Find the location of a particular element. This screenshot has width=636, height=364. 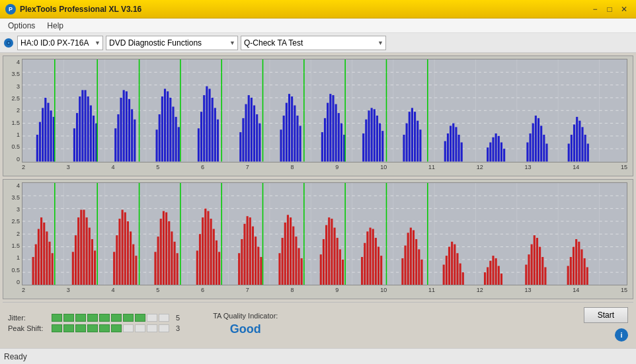

y-label-25-bot: 2.5 is located at coordinates (13, 221).